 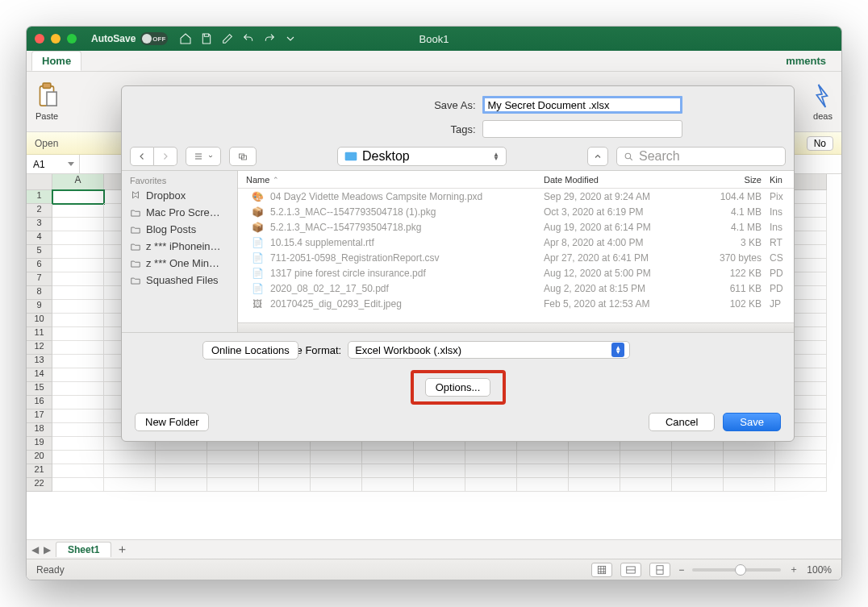 What do you see at coordinates (40, 458) in the screenshot?
I see `row-header: 20` at bounding box center [40, 458].